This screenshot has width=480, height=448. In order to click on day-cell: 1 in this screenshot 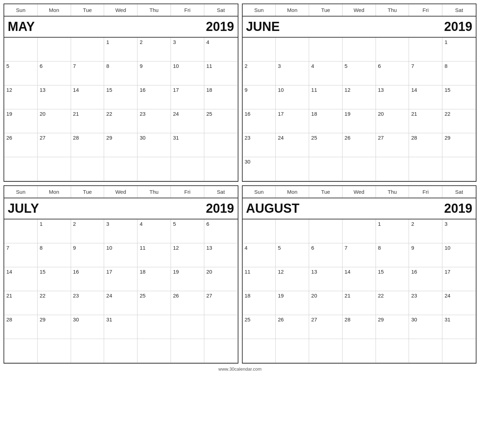, I will do `click(459, 50)`.